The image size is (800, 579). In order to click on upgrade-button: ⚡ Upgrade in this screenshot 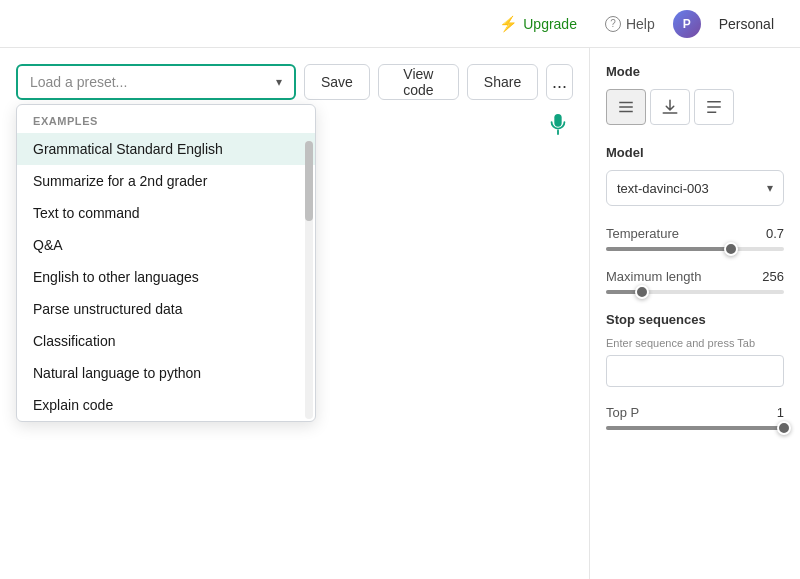, I will do `click(538, 24)`.